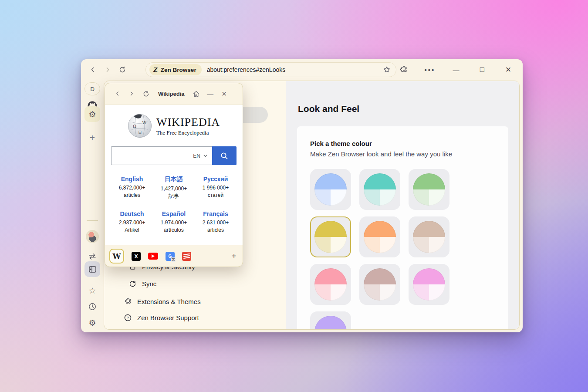  What do you see at coordinates (224, 94) in the screenshot?
I see `mini-close-button: ×` at bounding box center [224, 94].